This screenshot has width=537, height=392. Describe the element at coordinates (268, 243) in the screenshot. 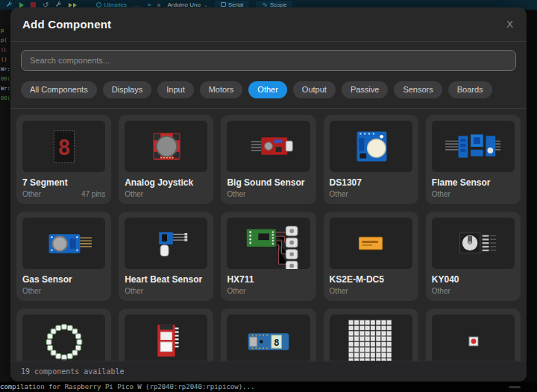

I see `hx711-connectors-thumbnail` at that location.